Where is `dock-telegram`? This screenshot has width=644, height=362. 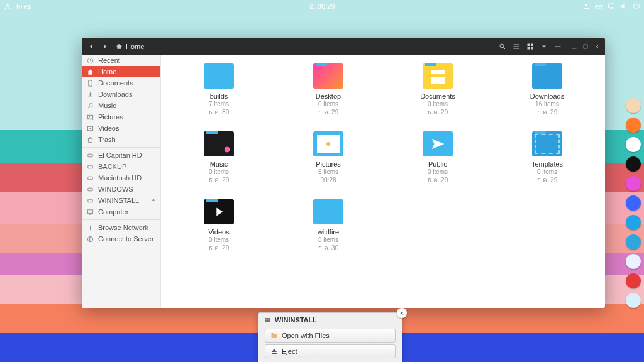 dock-telegram is located at coordinates (633, 242).